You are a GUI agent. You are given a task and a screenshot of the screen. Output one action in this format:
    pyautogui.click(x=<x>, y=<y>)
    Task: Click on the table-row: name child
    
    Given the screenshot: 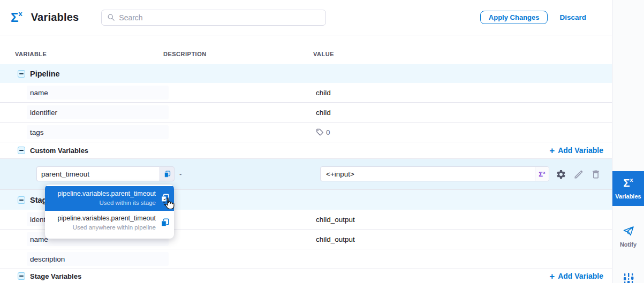 What is the action you would take?
    pyautogui.click(x=306, y=93)
    